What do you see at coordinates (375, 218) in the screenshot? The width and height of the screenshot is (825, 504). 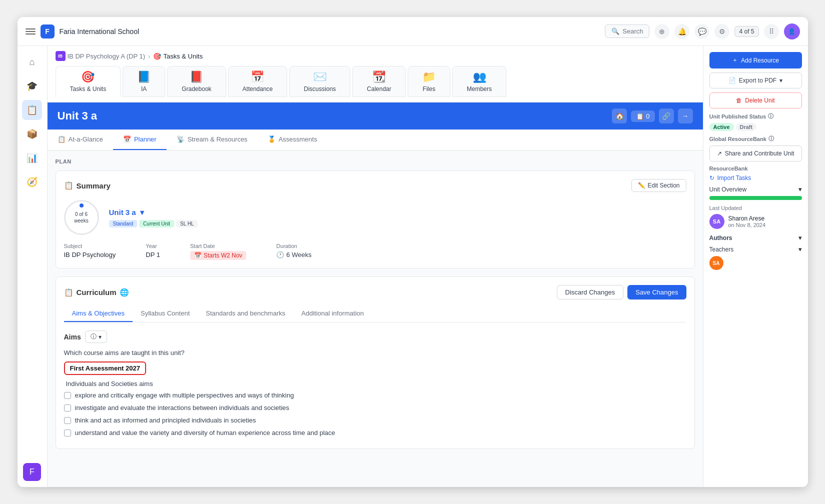 I see `summary-row: 0 of 6 weeks Unit 3 a ▾` at bounding box center [375, 218].